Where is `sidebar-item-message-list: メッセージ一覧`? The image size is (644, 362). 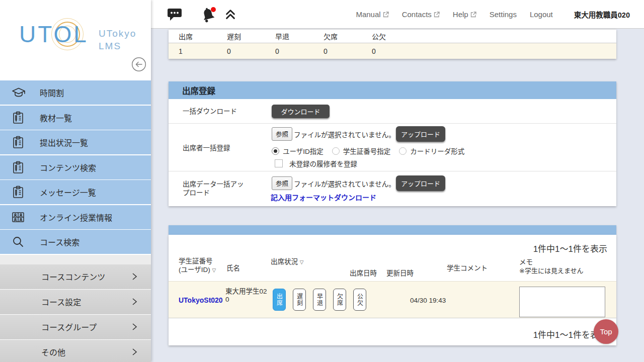 sidebar-item-message-list: メッセージ一覧 is located at coordinates (75, 192).